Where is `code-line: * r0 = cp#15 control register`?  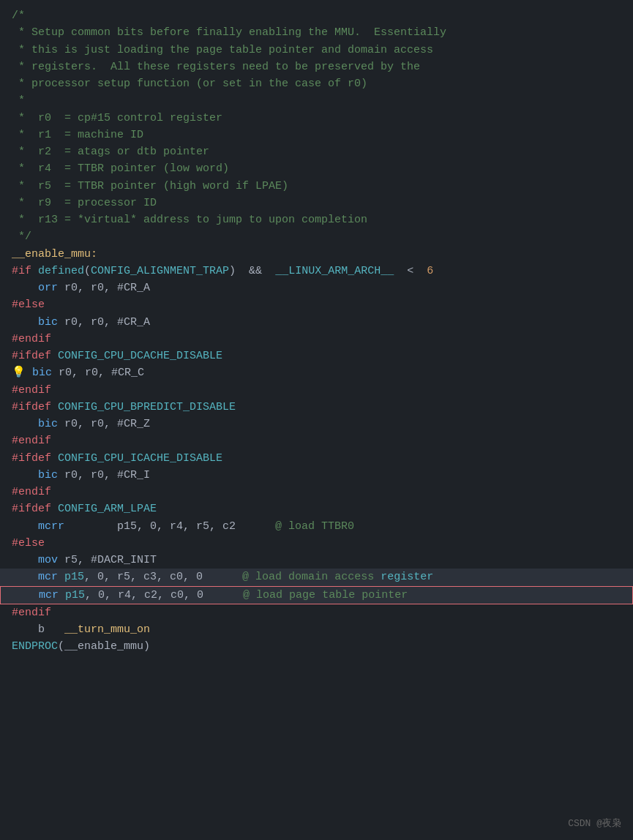 code-line: * r0 = cp#15 control register is located at coordinates (316, 119).